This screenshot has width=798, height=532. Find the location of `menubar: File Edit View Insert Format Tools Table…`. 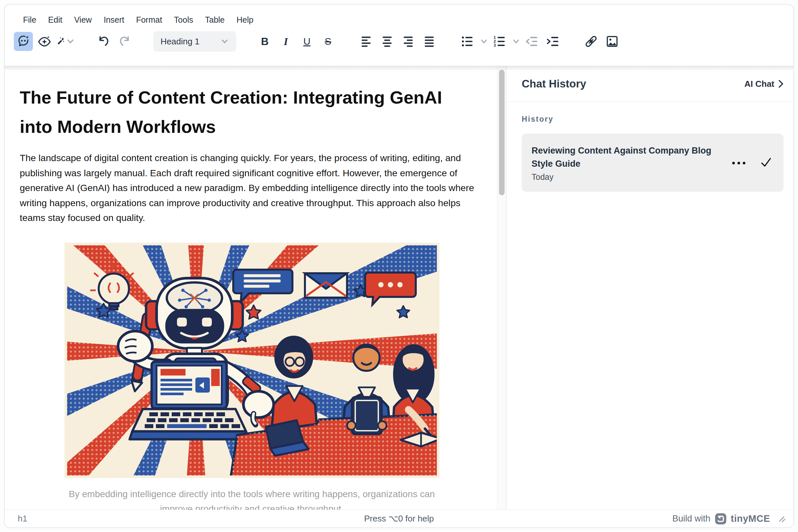

menubar: File Edit View Insert Format Tools Table… is located at coordinates (399, 16).